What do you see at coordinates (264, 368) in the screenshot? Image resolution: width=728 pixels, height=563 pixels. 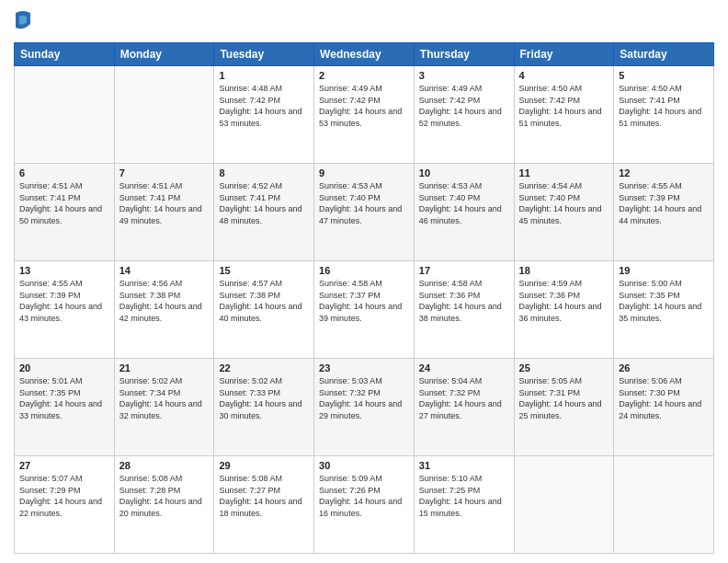 I see `day-number: 22` at bounding box center [264, 368].